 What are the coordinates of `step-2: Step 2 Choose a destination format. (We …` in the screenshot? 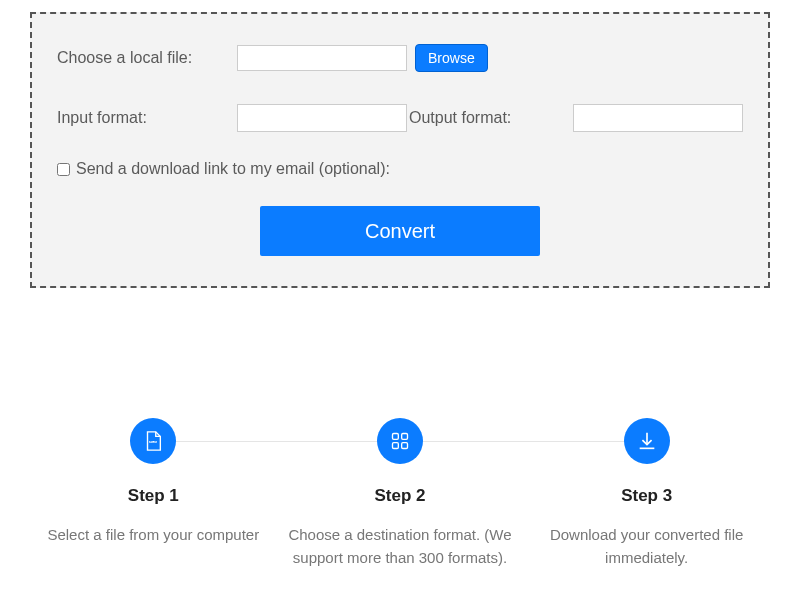 It's located at (400, 494).